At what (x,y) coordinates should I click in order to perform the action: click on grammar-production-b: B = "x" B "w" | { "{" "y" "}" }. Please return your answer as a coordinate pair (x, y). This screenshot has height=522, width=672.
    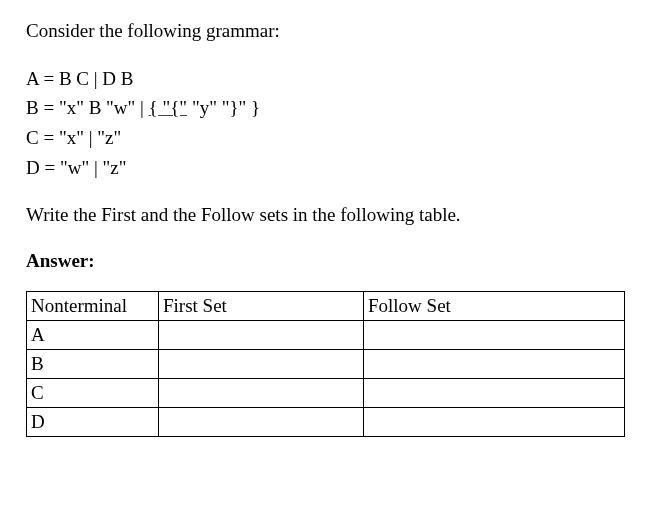
    Looking at the image, I should click on (336, 108).